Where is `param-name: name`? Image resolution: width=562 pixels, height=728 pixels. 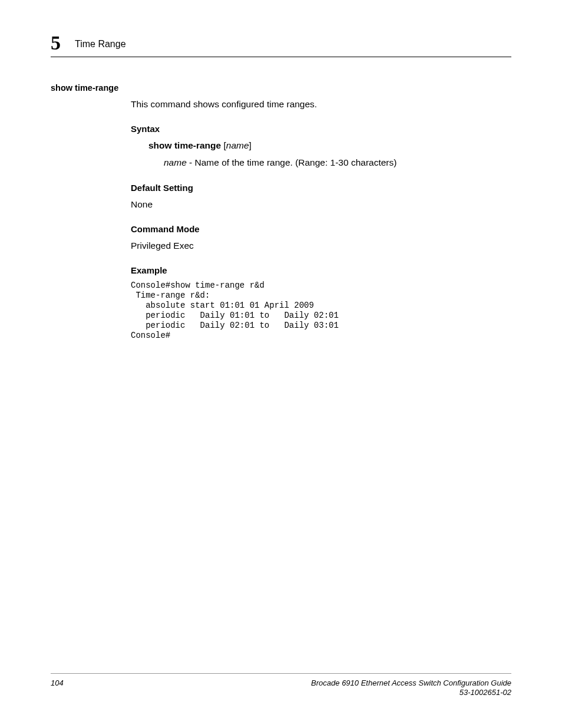
param-name: name is located at coordinates (176, 163).